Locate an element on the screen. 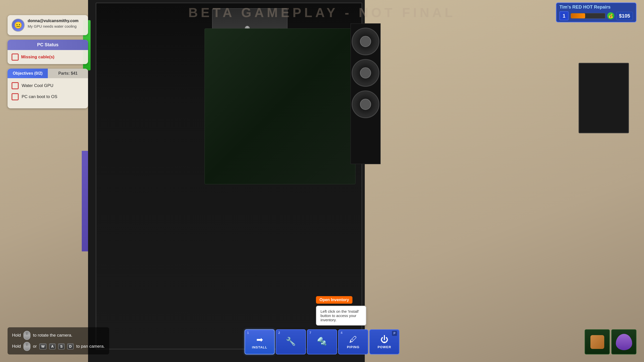 The height and width of the screenshot is (362, 644). status-text: Missing cable(s) is located at coordinates (38, 57).